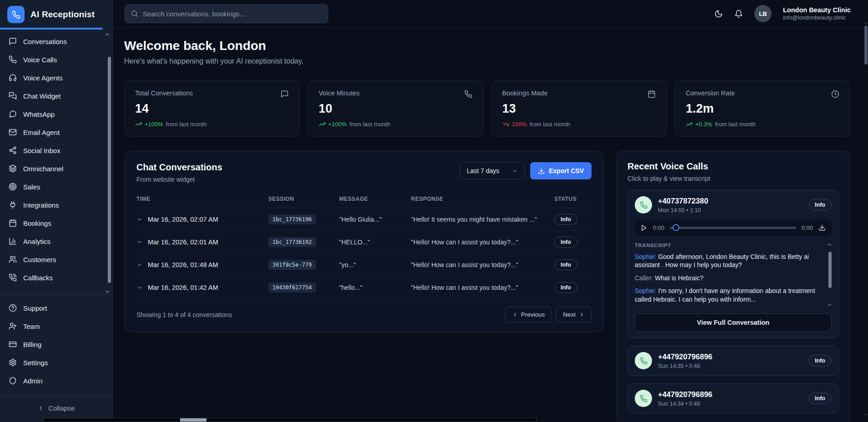  What do you see at coordinates (56, 308) in the screenshot?
I see `sidebar-item-support: Support` at bounding box center [56, 308].